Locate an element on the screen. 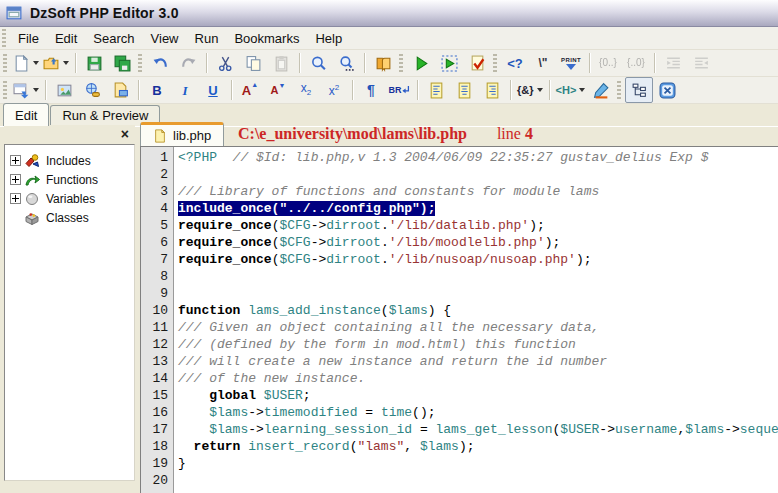  undo-button is located at coordinates (160, 63).